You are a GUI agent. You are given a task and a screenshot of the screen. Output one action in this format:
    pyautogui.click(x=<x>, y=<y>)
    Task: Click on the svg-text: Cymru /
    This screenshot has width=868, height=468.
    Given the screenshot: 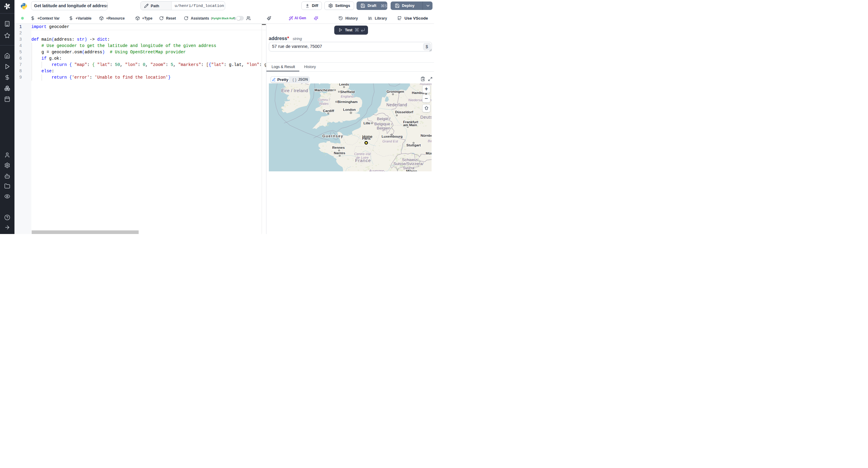 What is the action you would take?
    pyautogui.click(x=324, y=100)
    